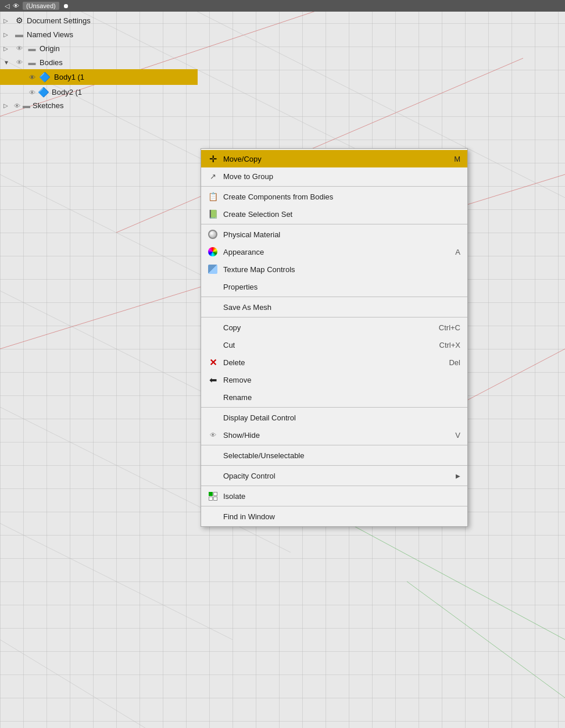 The height and width of the screenshot is (728, 565). Describe the element at coordinates (213, 362) in the screenshot. I see `delete-icon: ✕` at that location.